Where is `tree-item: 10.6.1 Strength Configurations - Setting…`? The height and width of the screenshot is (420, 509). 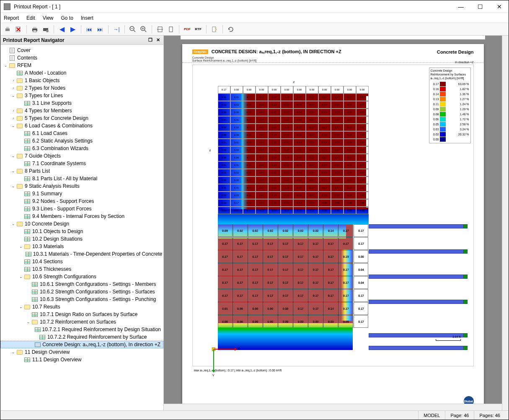 tree-item: 10.6.1 Strength Configurations - Setting… is located at coordinates (82, 284).